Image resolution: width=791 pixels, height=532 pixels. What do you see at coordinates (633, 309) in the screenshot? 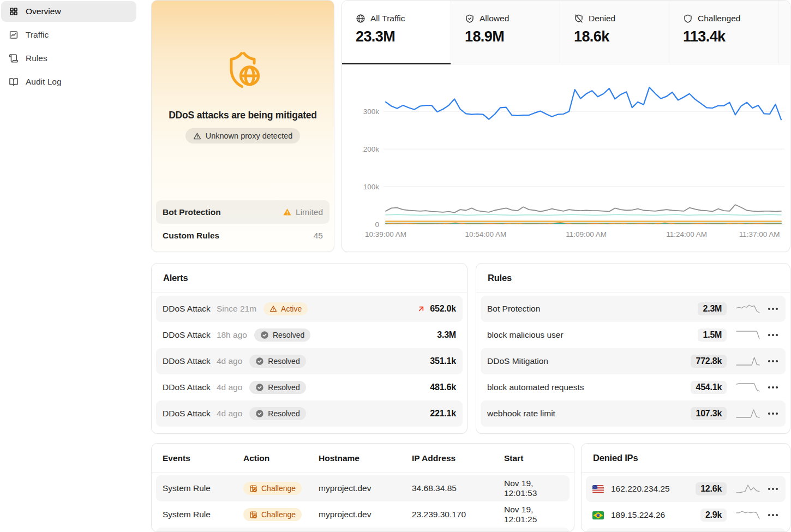
I see `rule-row: Bot Protection 2.3M` at bounding box center [633, 309].